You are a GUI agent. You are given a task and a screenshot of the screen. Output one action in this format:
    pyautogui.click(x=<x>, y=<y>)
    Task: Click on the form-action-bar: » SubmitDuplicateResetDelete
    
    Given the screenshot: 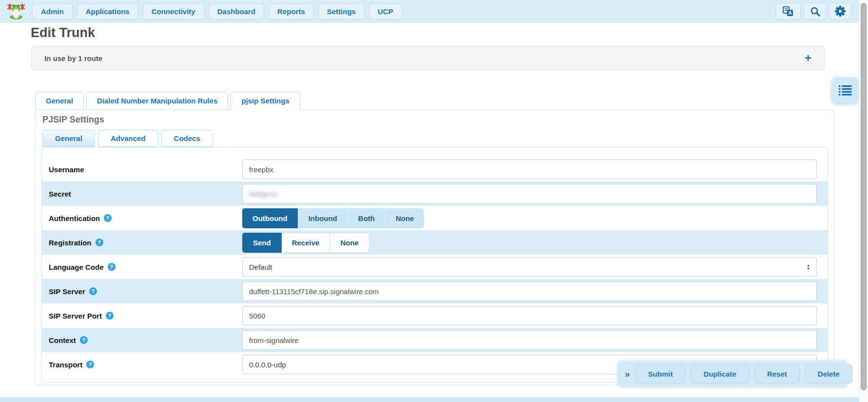 What is the action you would take?
    pyautogui.click(x=733, y=374)
    